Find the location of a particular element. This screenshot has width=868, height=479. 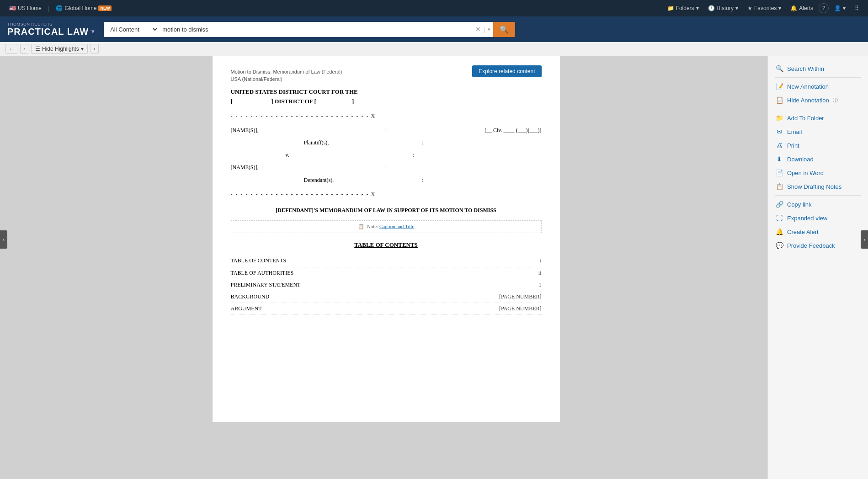

print-item: 🖨 Print is located at coordinates (818, 145).